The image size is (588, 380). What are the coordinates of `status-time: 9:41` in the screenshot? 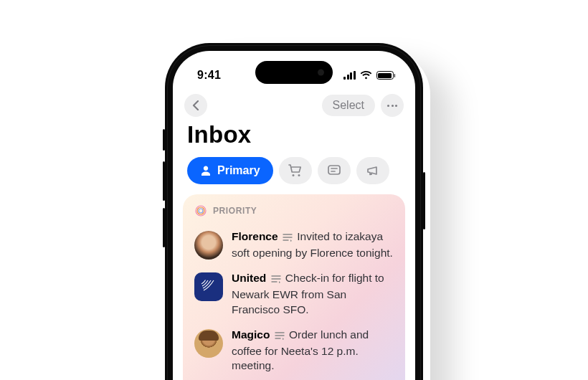 It's located at (209, 75).